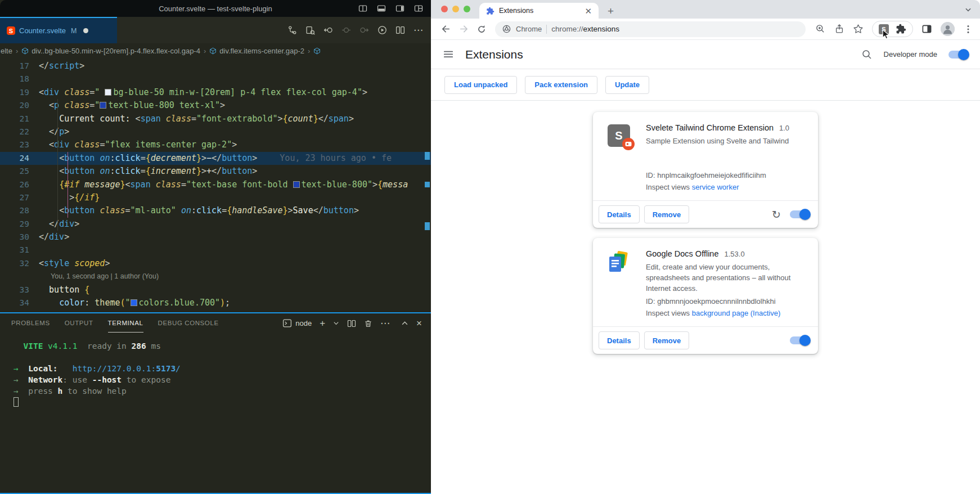 The height and width of the screenshot is (494, 980). Describe the element at coordinates (958, 55) in the screenshot. I see `developer-mode-toggle` at that location.